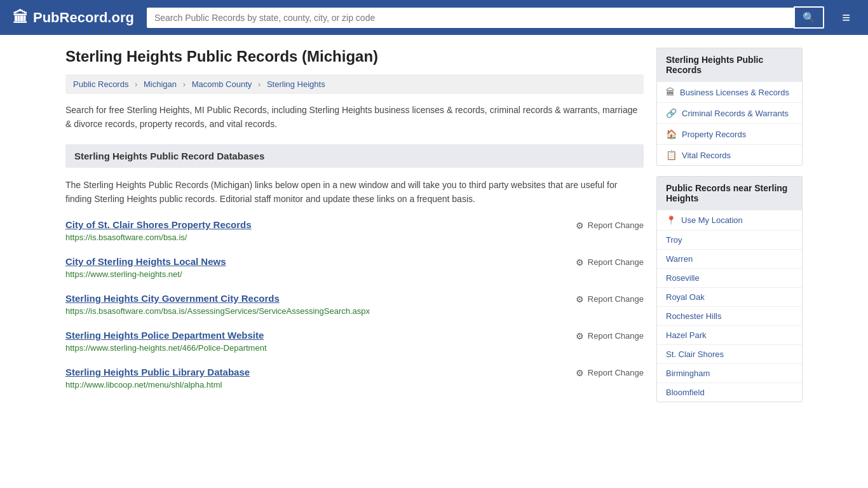 Image resolution: width=868 pixels, height=488 pixels. Describe the element at coordinates (166, 336) in the screenshot. I see `record-link-4: Sterling Heights Police Department Websi…` at that location.